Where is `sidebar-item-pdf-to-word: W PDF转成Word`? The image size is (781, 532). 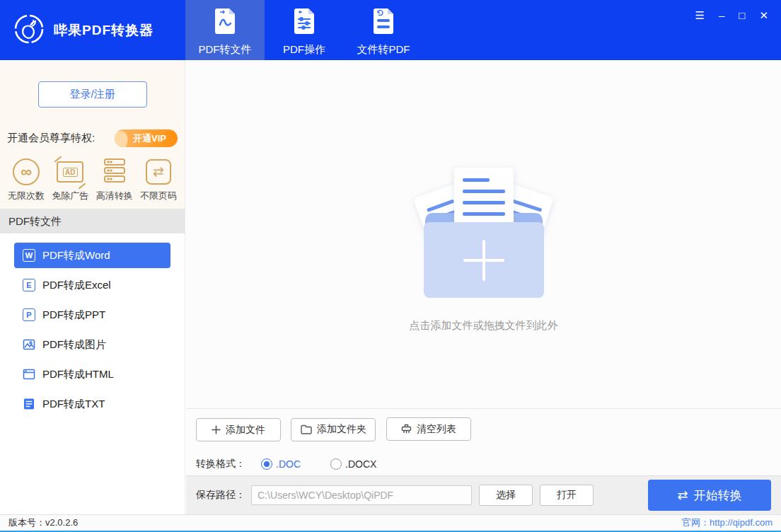
sidebar-item-pdf-to-word: W PDF转成Word is located at coordinates (92, 255).